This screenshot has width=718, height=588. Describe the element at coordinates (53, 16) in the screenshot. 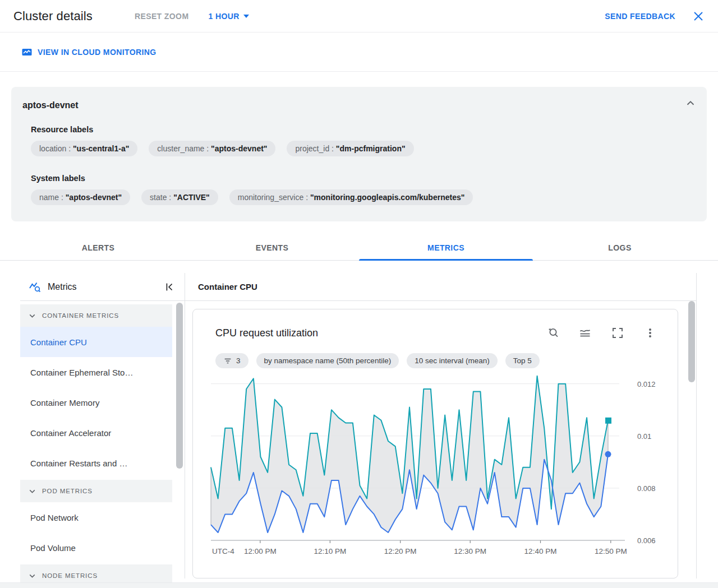

I see `page-title: Cluster details` at that location.